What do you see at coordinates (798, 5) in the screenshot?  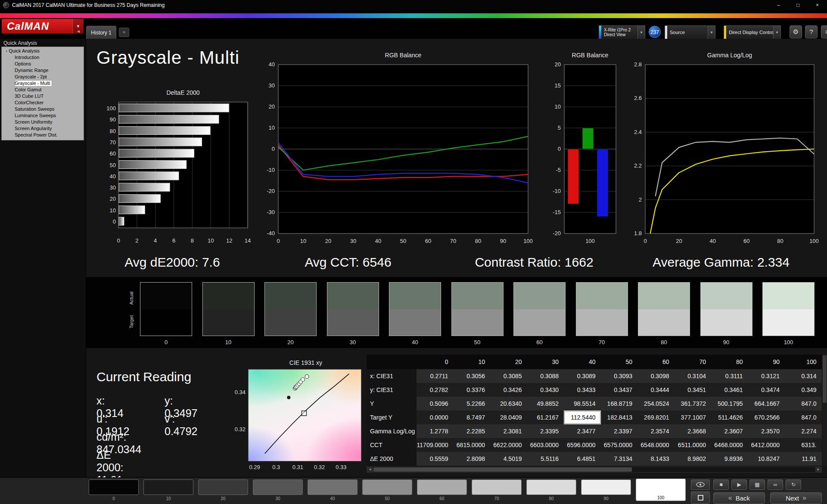 I see `maximize-button: □` at bounding box center [798, 5].